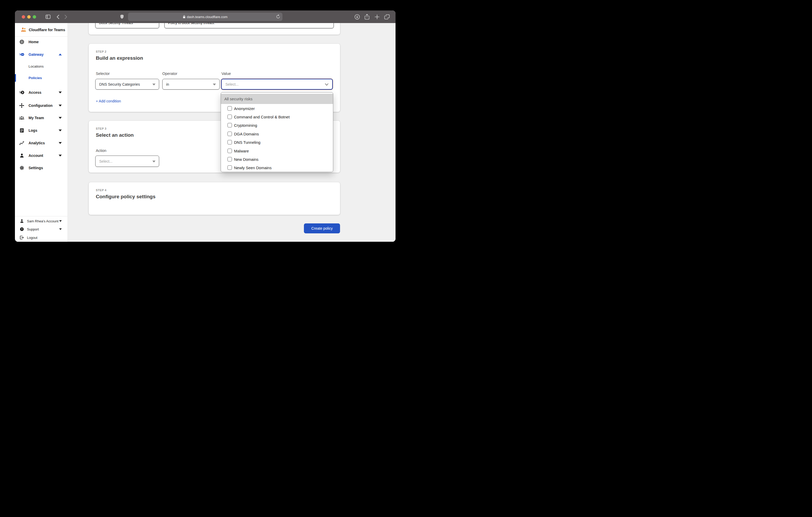 This screenshot has height=517, width=812. What do you see at coordinates (101, 129) in the screenshot?
I see `step3-label: STEP 3` at bounding box center [101, 129].